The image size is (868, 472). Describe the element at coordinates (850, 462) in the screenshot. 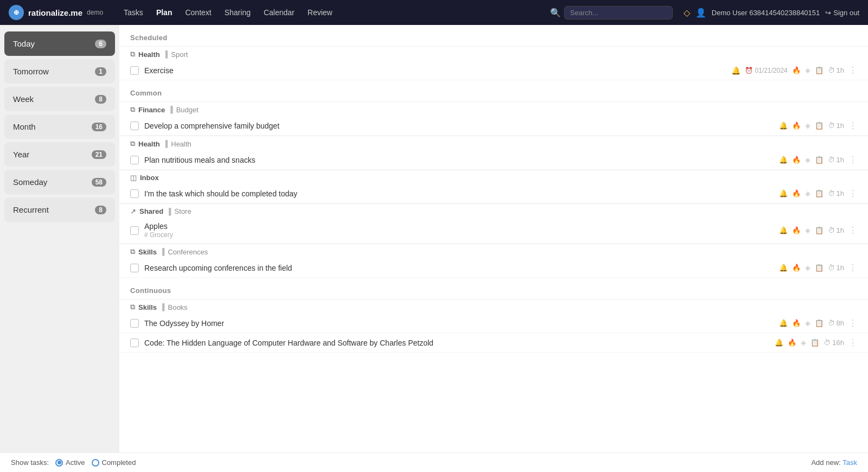

I see `add-task-link: Task` at that location.